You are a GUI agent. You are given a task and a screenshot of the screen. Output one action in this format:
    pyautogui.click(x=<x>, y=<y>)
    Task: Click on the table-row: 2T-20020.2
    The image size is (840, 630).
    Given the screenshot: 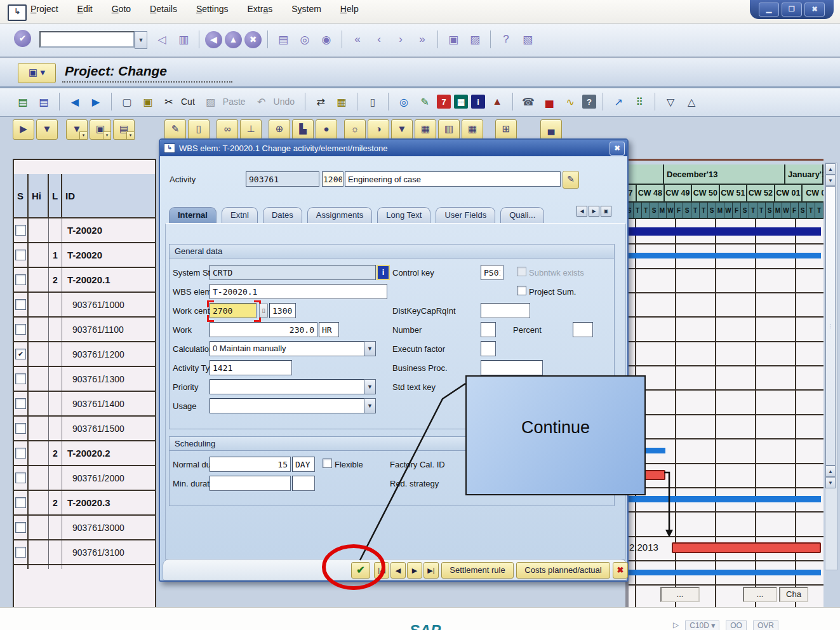 What is the action you would take?
    pyautogui.click(x=84, y=453)
    